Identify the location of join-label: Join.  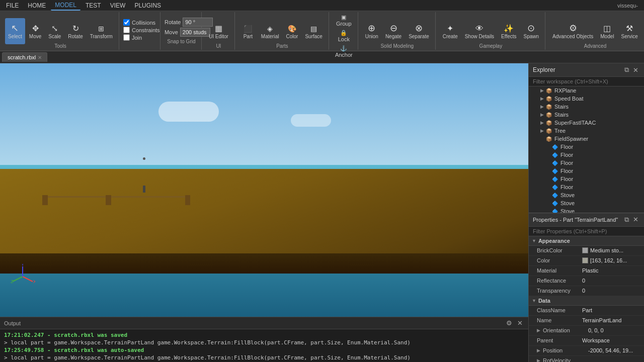
(137, 38).